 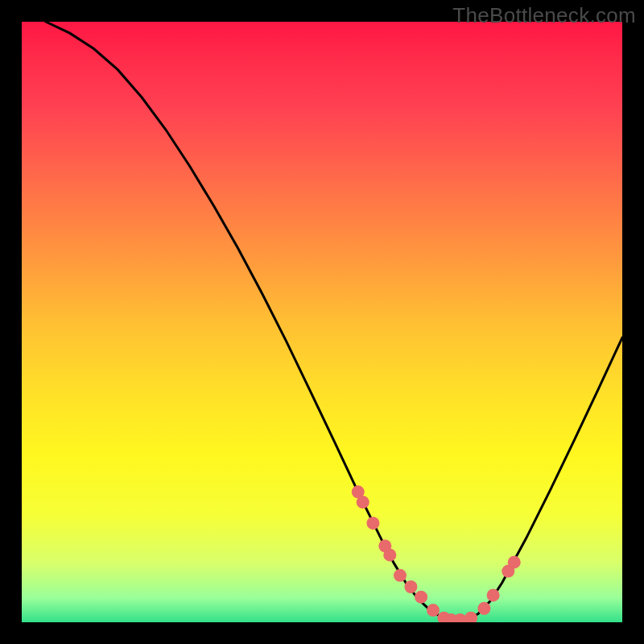 I want to click on watermark-label: TheBottleneck.com, so click(x=544, y=16).